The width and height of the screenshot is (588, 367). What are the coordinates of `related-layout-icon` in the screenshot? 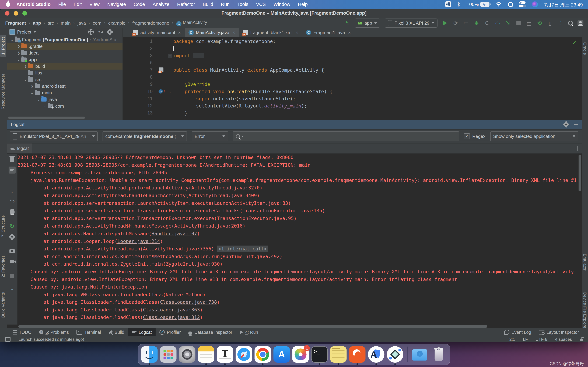 It's located at (161, 70).